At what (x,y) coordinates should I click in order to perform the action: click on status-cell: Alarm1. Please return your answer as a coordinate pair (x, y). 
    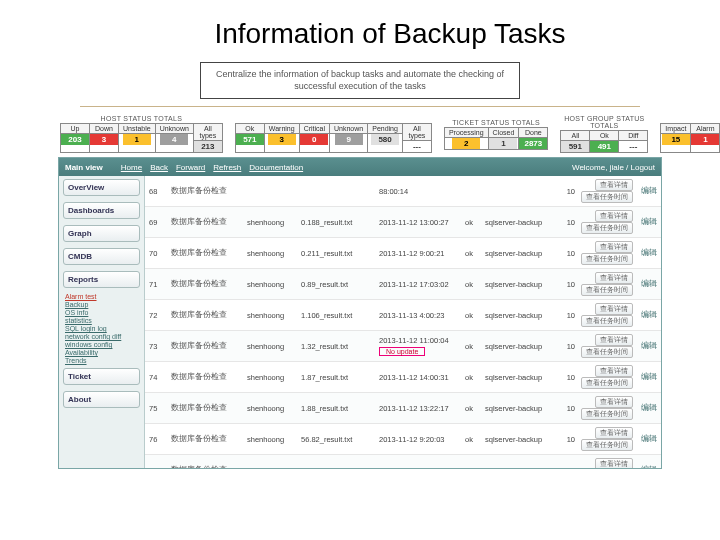
    Looking at the image, I should click on (705, 138).